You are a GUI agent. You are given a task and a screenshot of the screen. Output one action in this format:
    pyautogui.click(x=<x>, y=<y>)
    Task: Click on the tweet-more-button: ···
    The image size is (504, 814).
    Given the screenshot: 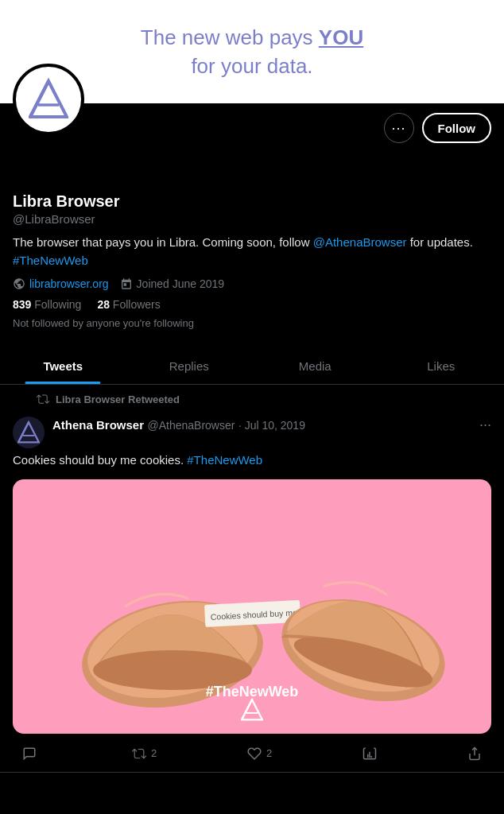 What is the action you would take?
    pyautogui.click(x=485, y=424)
    